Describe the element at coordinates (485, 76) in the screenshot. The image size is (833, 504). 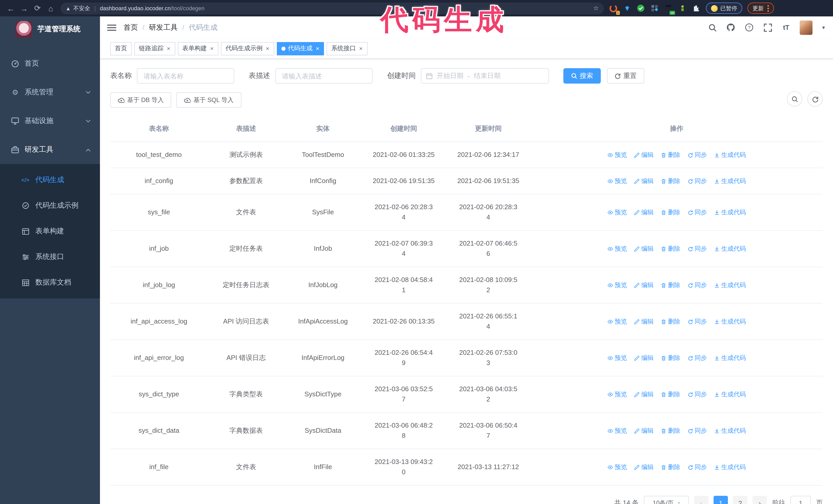
I see `date-range-picker: 开始日期 - 结束日期` at that location.